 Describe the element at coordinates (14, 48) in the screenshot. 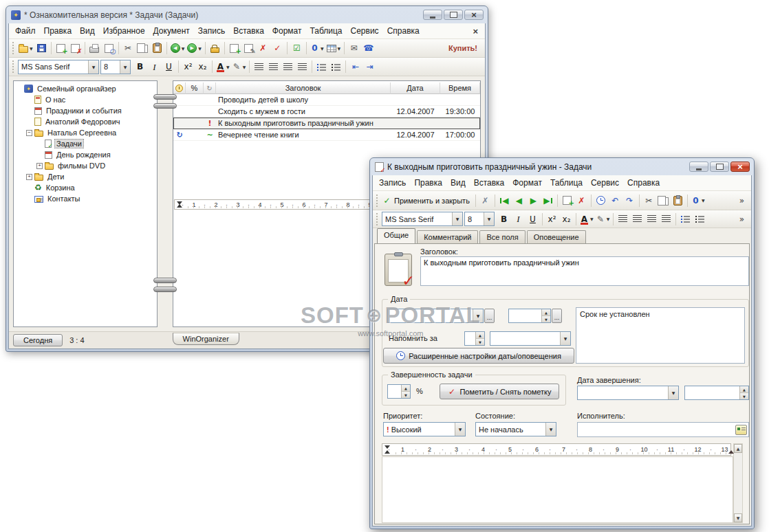

I see `toolbar-grip` at that location.